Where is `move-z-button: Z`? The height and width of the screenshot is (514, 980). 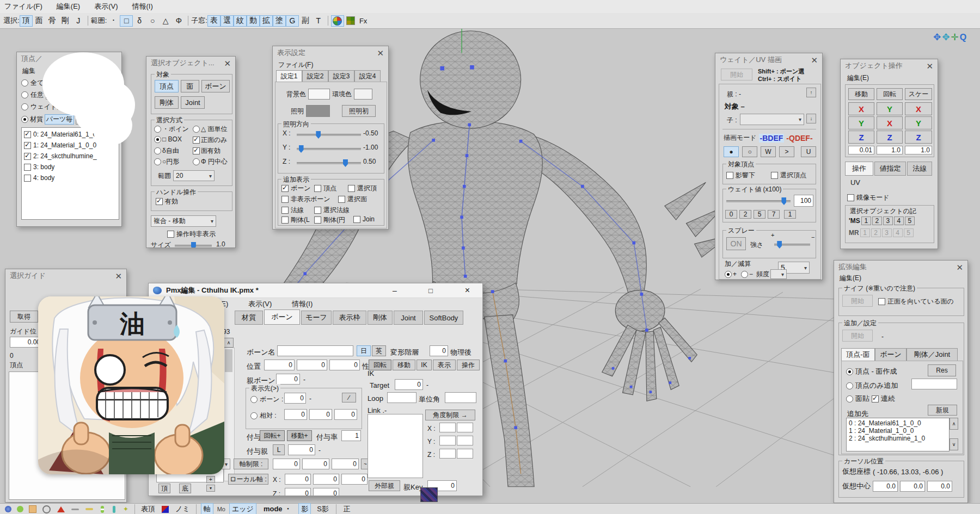 move-z-button: Z is located at coordinates (861, 137).